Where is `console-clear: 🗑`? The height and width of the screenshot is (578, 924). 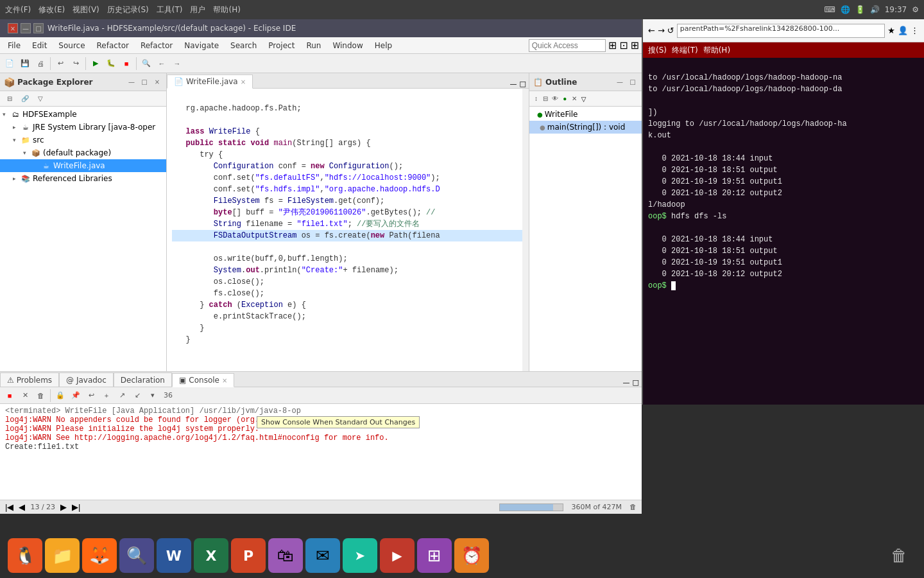 console-clear: 🗑 is located at coordinates (40, 396).